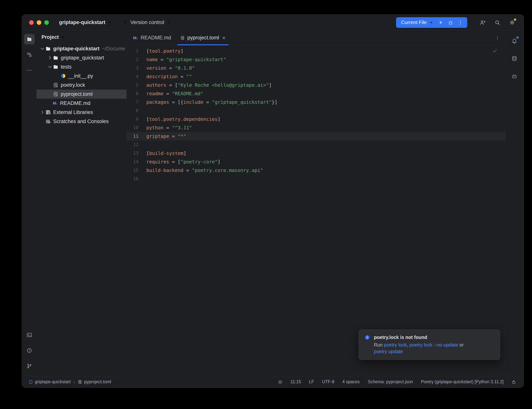 The height and width of the screenshot is (409, 532). What do you see at coordinates (451, 22) in the screenshot?
I see `debug-button` at bounding box center [451, 22].